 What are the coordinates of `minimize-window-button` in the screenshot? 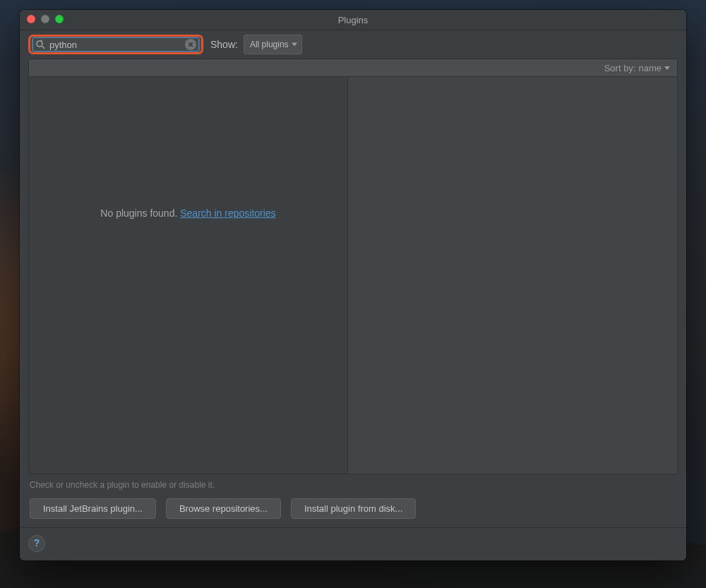 It's located at (45, 19).